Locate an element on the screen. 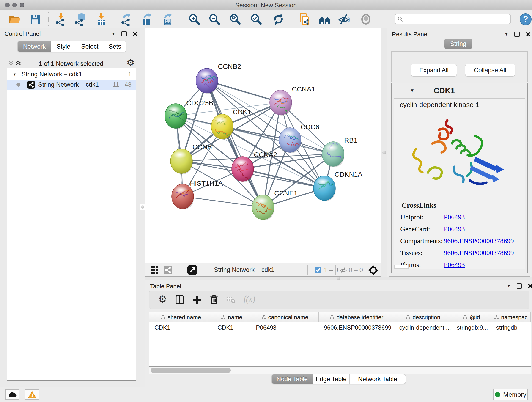 Image resolution: width=532 pixels, height=402 pixels. collapse-all-button: Collapse All is located at coordinates (490, 70).